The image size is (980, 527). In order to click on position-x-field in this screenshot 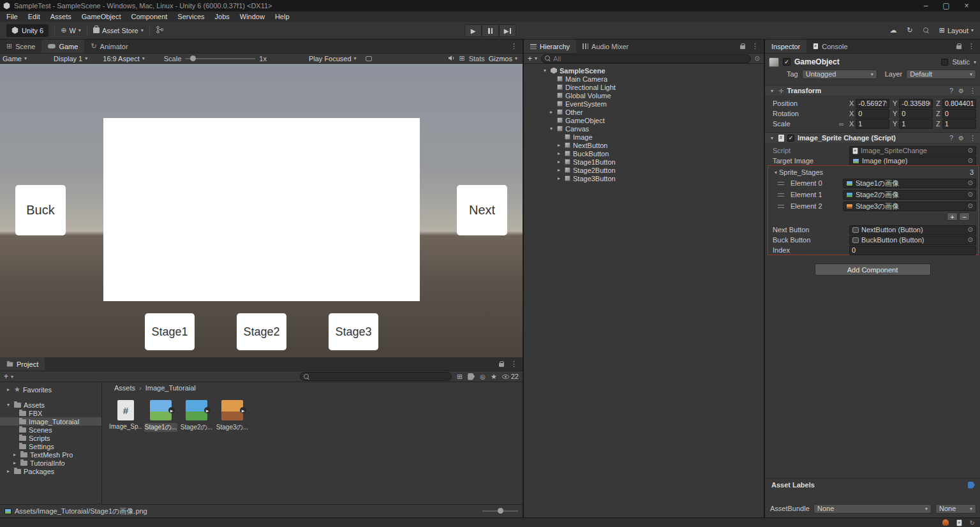, I will do `click(873, 103)`.